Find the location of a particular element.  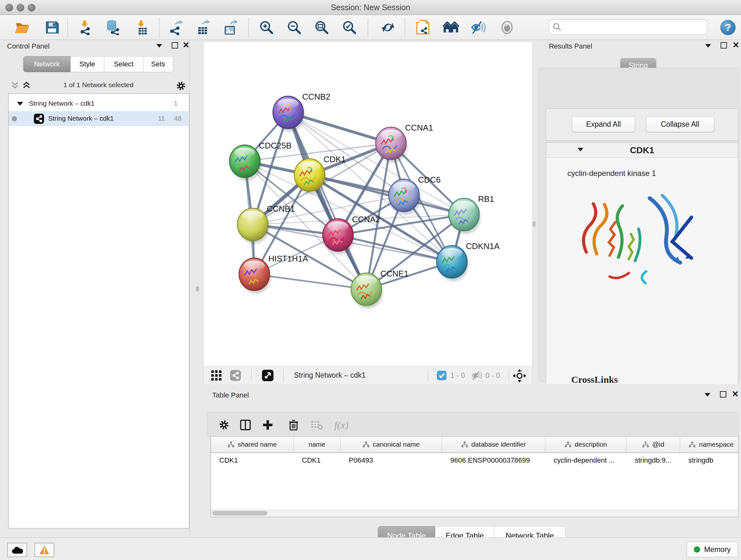

horizontal-scrollbar is located at coordinates (474, 513).